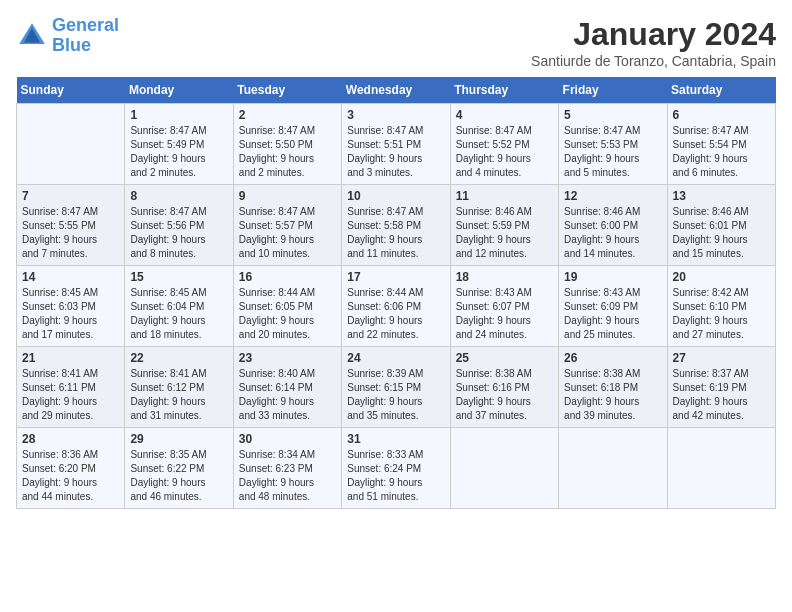  Describe the element at coordinates (179, 388) in the screenshot. I see `day-cell: 22Sunrise: 8:41 AM Sunset: 6:12 PM Dayli…` at that location.